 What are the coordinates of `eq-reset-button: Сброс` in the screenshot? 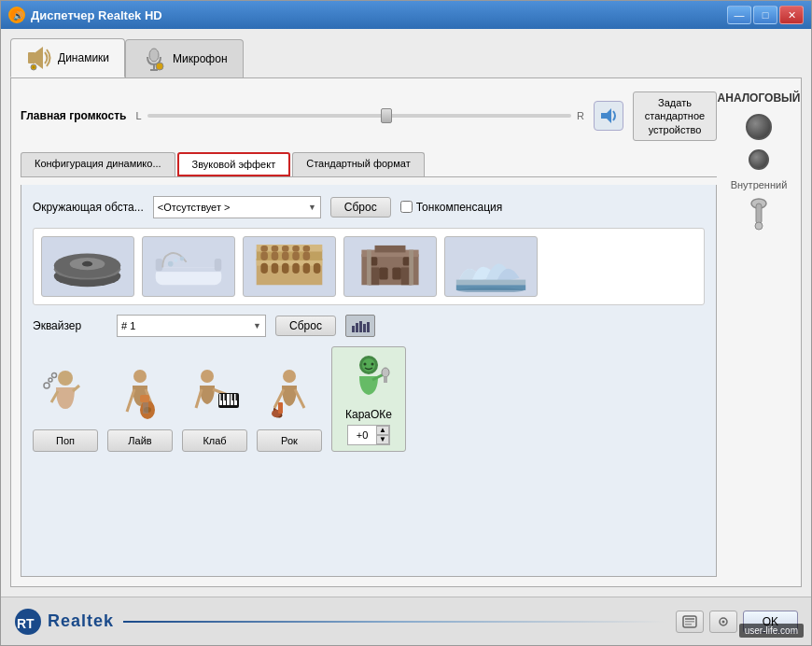 It's located at (306, 326).